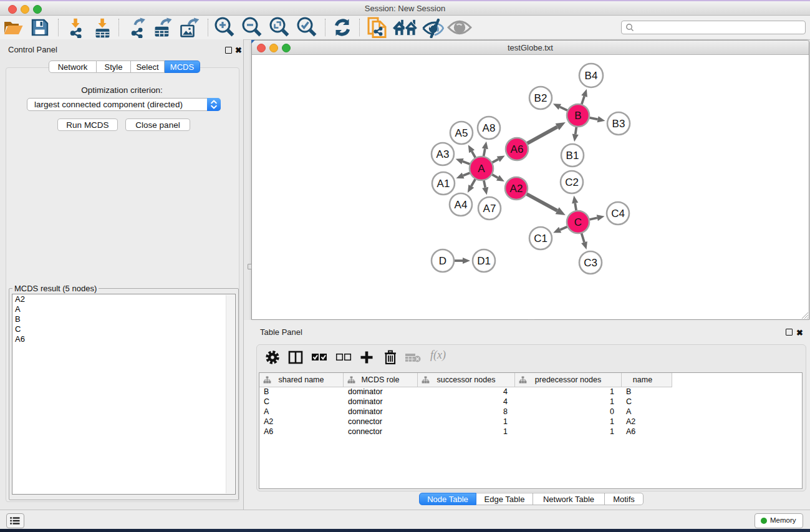 The height and width of the screenshot is (532, 810). Describe the element at coordinates (87, 125) in the screenshot. I see `run-mcds-button: Run MCDS` at that location.